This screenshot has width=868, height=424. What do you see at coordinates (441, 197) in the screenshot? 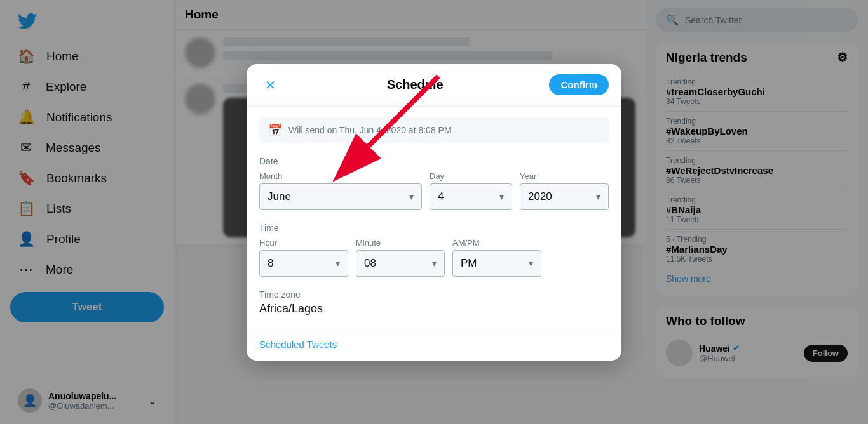
I see `day-value: 4` at bounding box center [441, 197].